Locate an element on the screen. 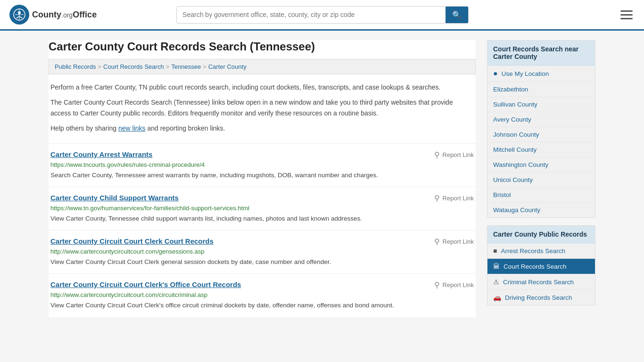 This screenshot has height=362, width=644. breadcrumb-carter-county: Carter County is located at coordinates (227, 67).